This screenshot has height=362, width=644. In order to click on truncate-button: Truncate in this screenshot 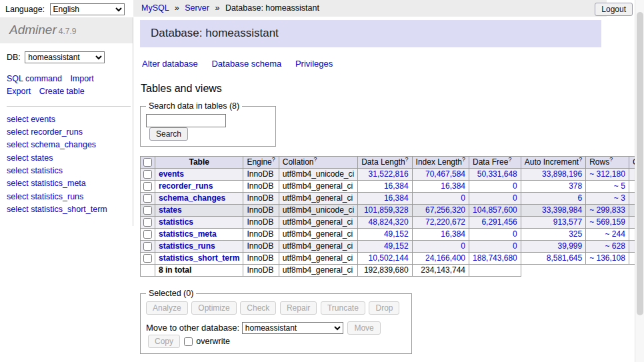, I will do `click(343, 308)`.